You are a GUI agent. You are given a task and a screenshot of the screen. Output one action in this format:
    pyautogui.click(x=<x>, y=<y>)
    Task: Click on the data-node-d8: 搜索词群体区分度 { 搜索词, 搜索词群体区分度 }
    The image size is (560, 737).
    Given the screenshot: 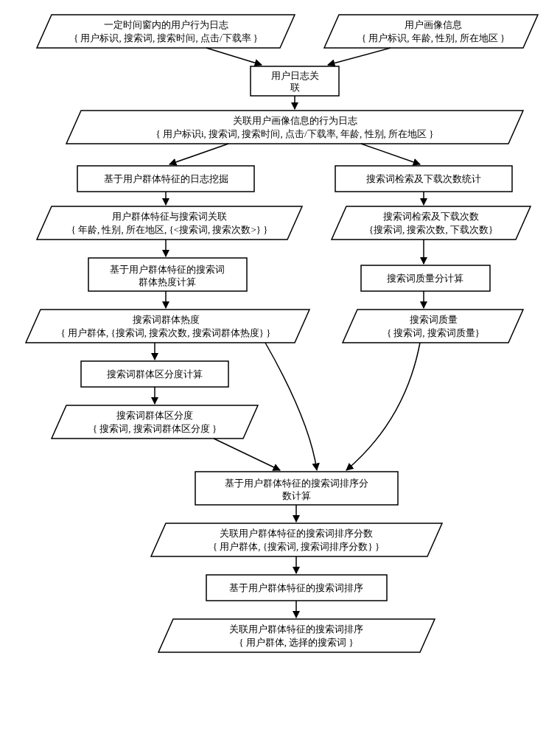 What is the action you would take?
    pyautogui.click(x=155, y=422)
    